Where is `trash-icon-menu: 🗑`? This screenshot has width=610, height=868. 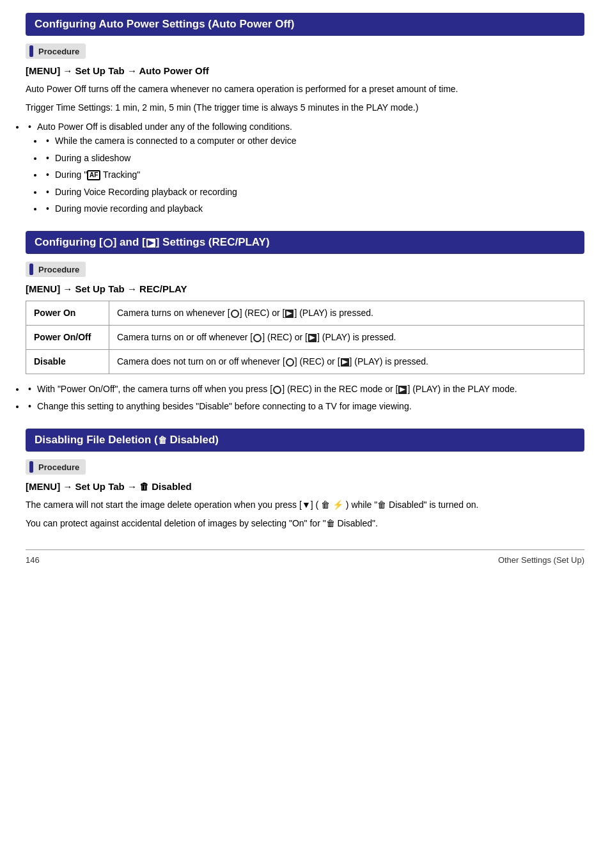
trash-icon-menu: 🗑 is located at coordinates (145, 486).